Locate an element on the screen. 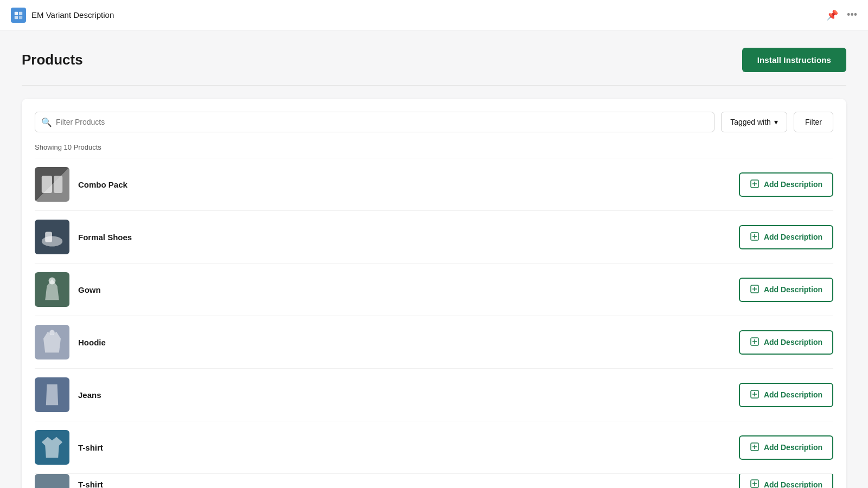  table-row: Jeans Add Description is located at coordinates (434, 395).